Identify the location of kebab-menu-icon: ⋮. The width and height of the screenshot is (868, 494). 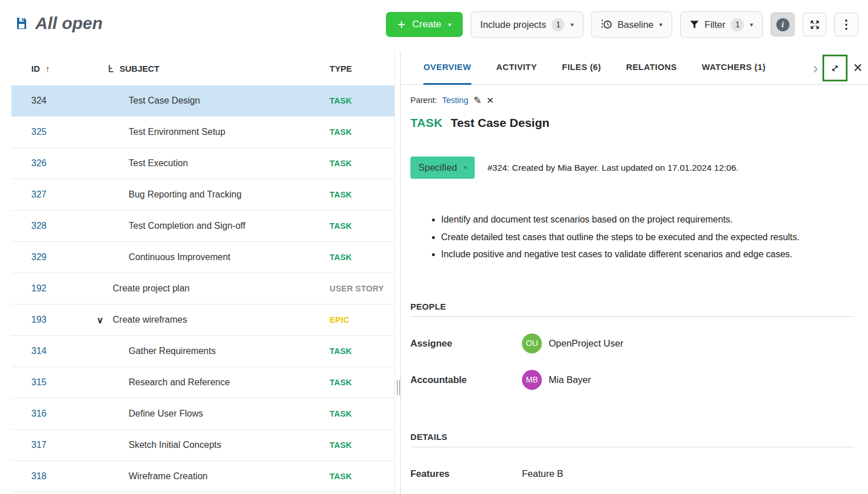
(847, 24).